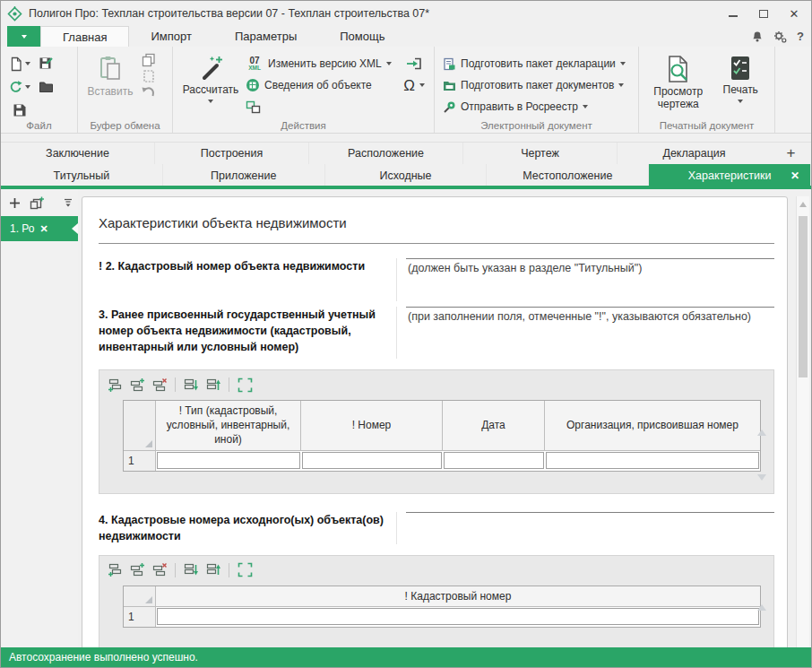 The height and width of the screenshot is (668, 812). I want to click on tab-postroeniya: Построения, so click(232, 153).